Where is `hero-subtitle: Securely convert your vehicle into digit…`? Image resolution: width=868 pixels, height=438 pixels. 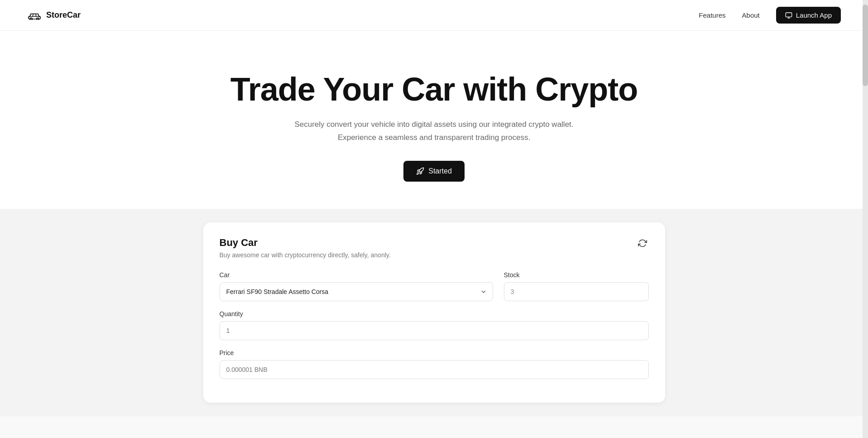 hero-subtitle: Securely convert your vehicle into digit… is located at coordinates (434, 131).